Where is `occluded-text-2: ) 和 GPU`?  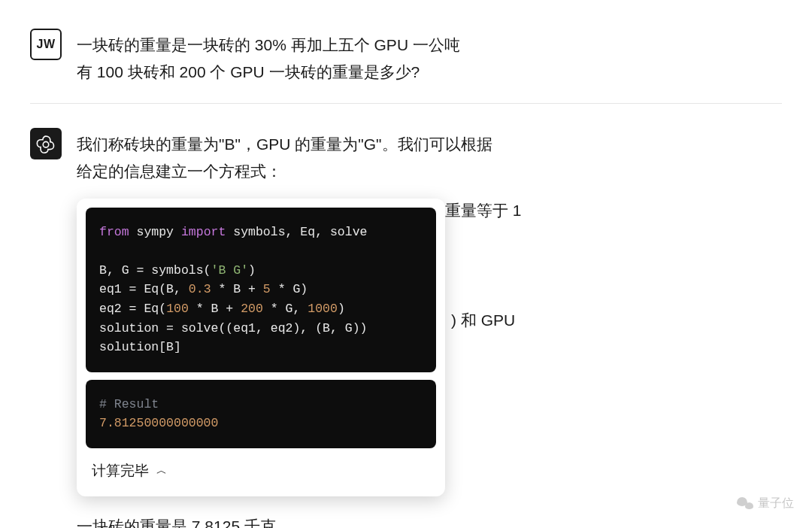 occluded-text-2: ) 和 GPU is located at coordinates (483, 320).